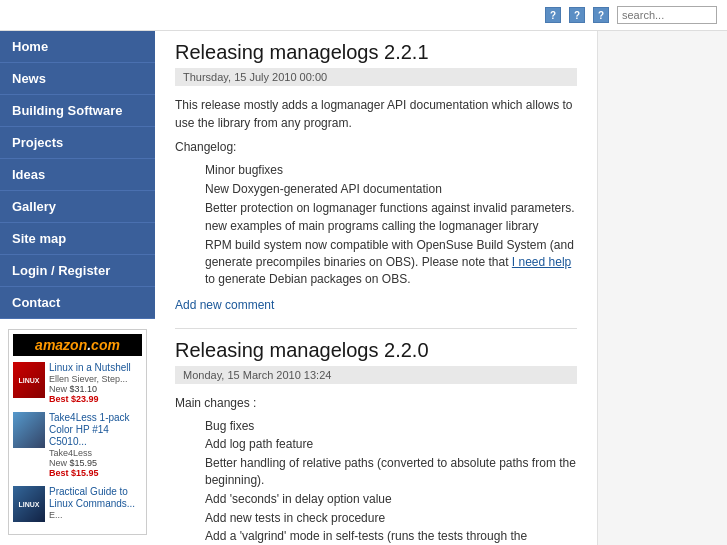 This screenshot has width=727, height=545. What do you see at coordinates (391, 472) in the screenshot?
I see `list-item: Better handling of relative paths (conve…` at bounding box center [391, 472].